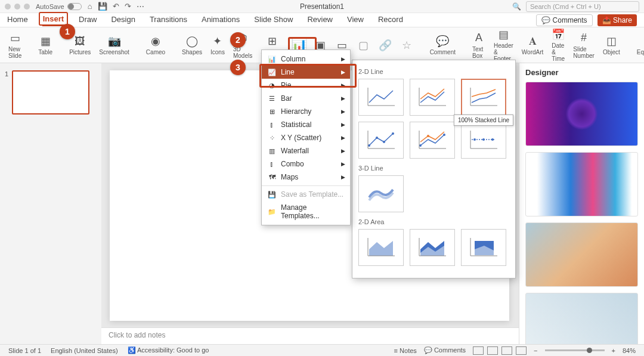 This screenshot has width=644, height=356. I want to click on tab-slideshow: Slide Show, so click(273, 20).